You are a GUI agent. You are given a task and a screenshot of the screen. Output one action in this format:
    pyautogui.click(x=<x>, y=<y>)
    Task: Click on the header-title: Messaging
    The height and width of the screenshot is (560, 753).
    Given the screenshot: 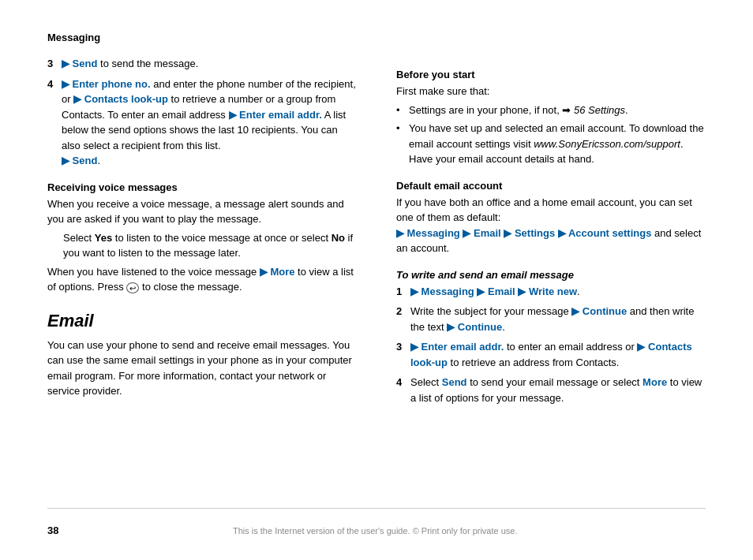 What is the action you would take?
    pyautogui.click(x=74, y=38)
    